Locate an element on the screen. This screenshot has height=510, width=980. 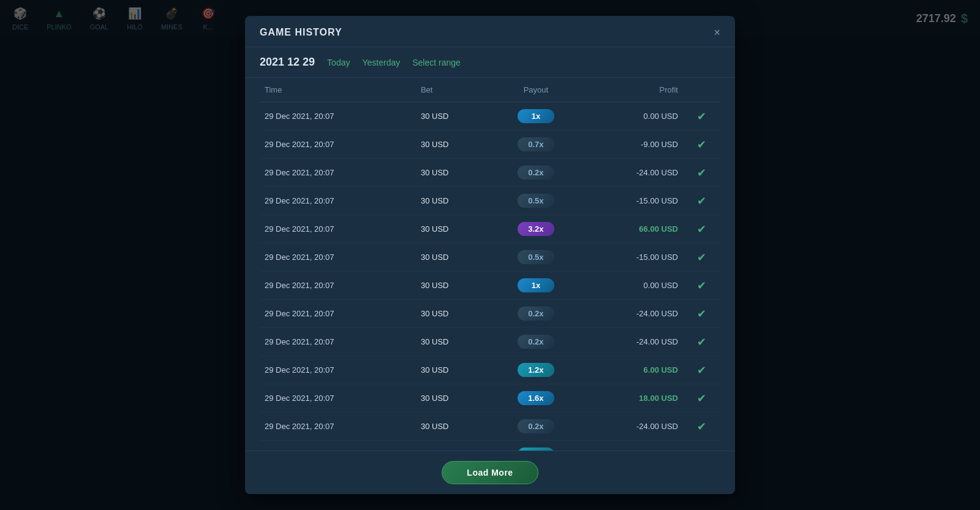
col-header-time: Time is located at coordinates (338, 90).